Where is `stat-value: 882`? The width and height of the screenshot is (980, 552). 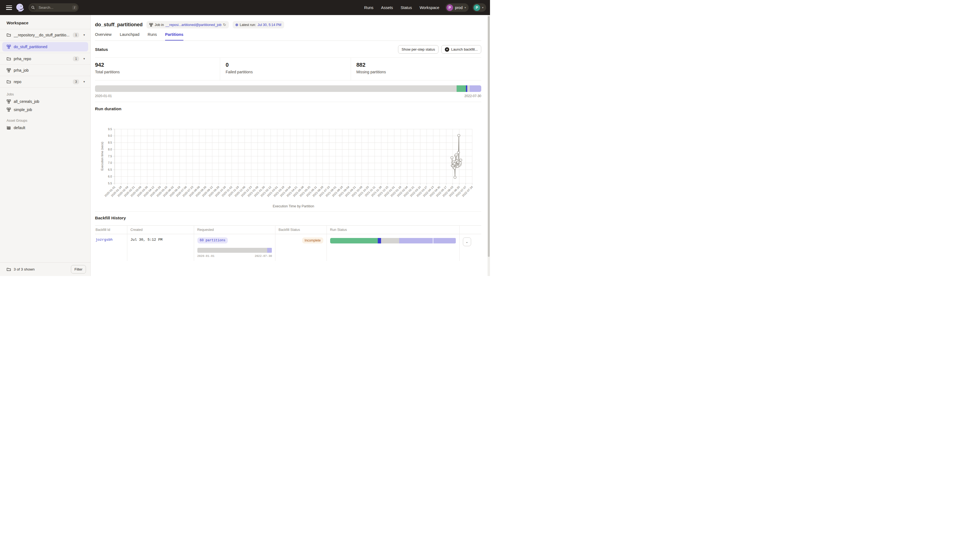
stat-value: 882 is located at coordinates (419, 65).